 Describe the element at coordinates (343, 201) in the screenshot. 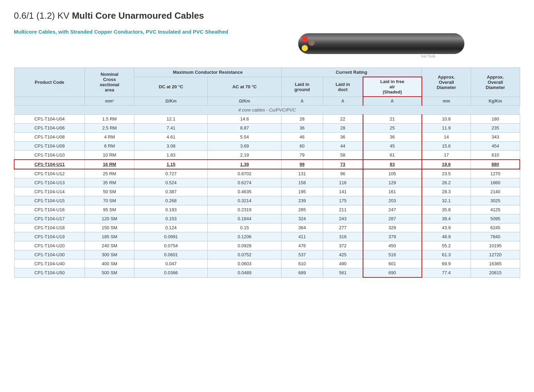

I see `table-cell: 175` at that location.